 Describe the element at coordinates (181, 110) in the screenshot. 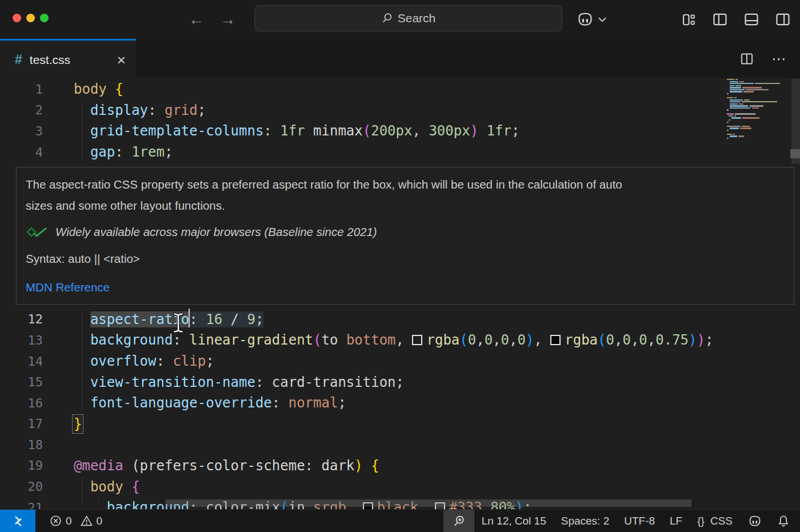

I see `code-token: grid` at that location.